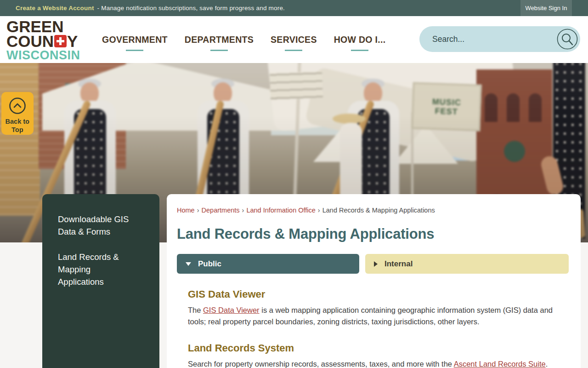 The height and width of the screenshot is (368, 588). Describe the element at coordinates (30, 41) in the screenshot. I see `logo-county-left: COUN` at that location.